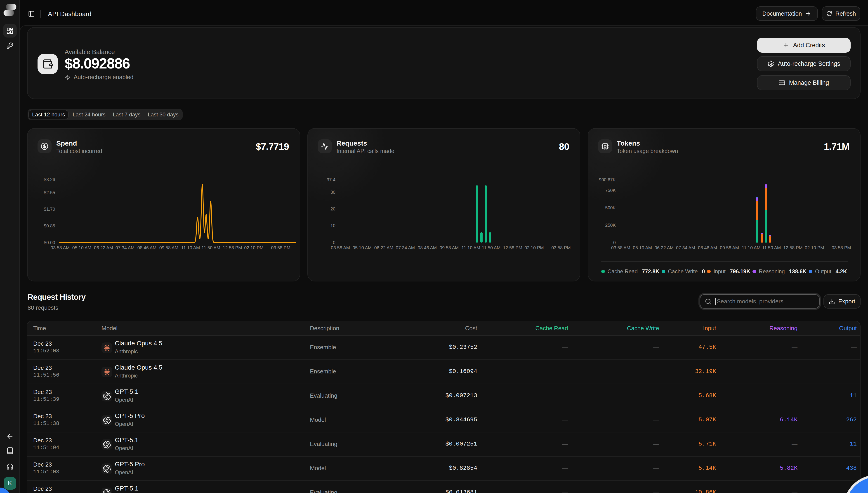  I want to click on svg-text: $0.00, so click(49, 242).